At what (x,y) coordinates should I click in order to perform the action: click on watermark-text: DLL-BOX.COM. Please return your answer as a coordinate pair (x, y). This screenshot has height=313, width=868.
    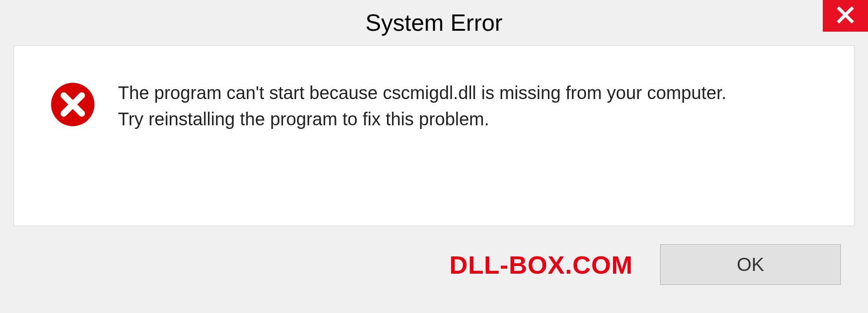
    Looking at the image, I should click on (541, 265).